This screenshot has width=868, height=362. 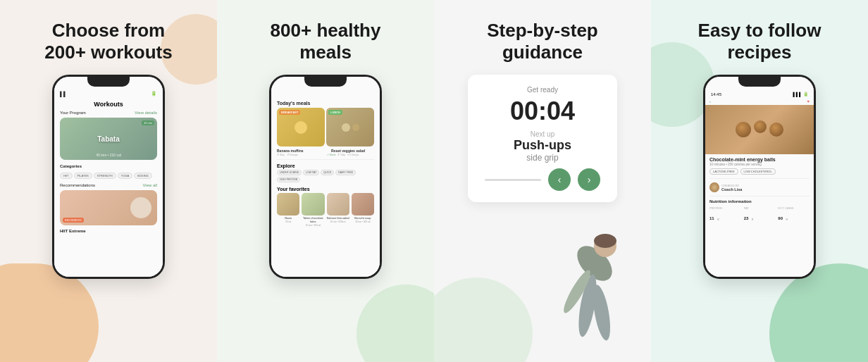 I want to click on fat-unit: g, so click(x=752, y=218).